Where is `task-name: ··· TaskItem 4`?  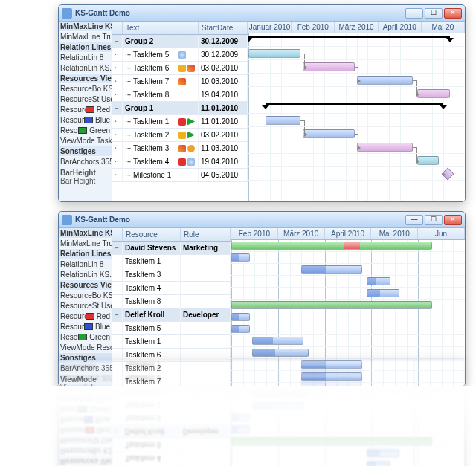
task-name: ··· TaskItem 4 is located at coordinates (149, 162).